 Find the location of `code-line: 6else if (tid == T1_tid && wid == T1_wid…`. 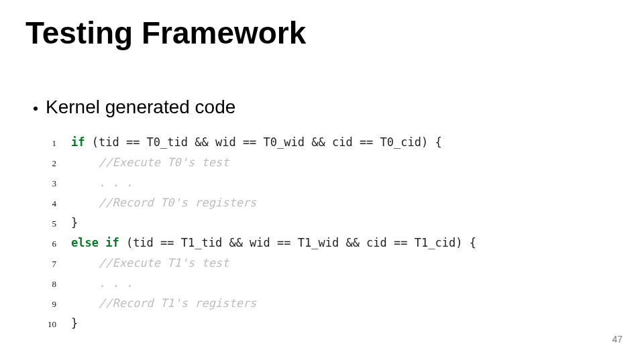

code-line: 6else if (tid == T1_tid && wid == T1_wid… is located at coordinates (254, 243).